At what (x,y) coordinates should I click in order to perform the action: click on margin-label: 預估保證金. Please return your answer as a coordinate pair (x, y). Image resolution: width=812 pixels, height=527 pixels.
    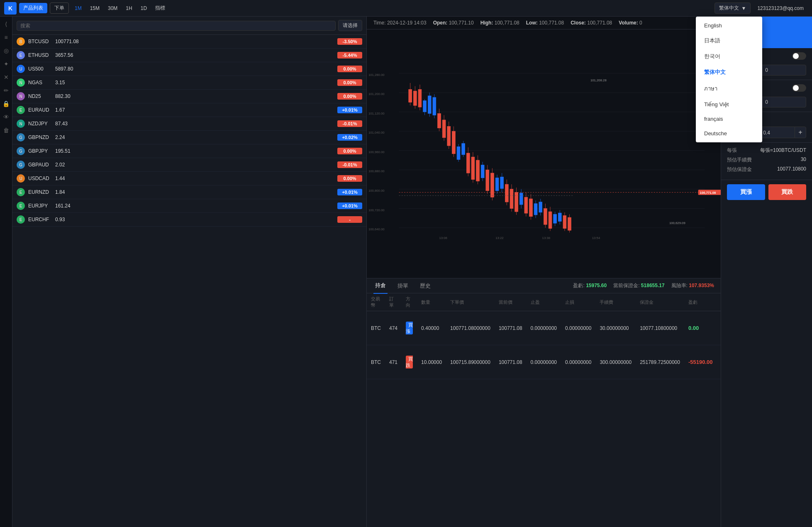
    Looking at the image, I should click on (739, 169).